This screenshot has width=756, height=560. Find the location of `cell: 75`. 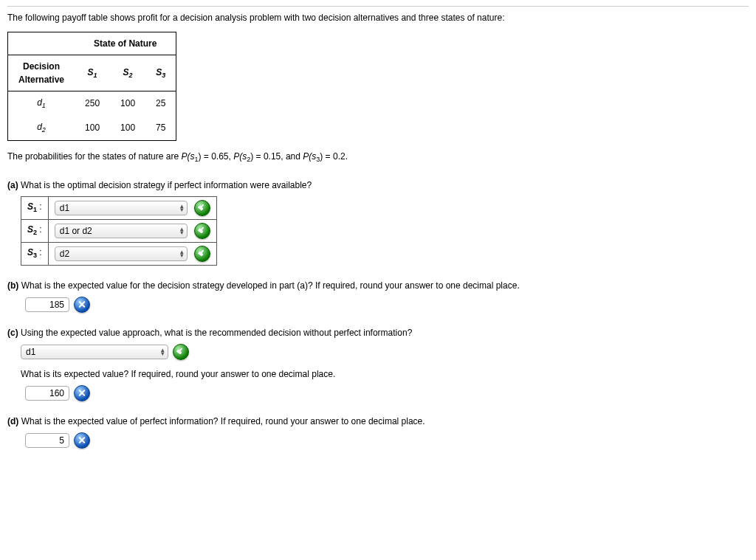

cell: 75 is located at coordinates (161, 128).